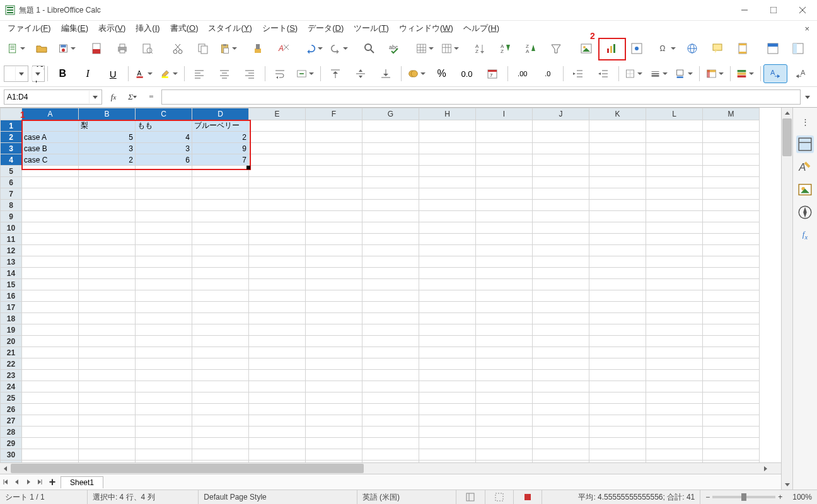 This screenshot has width=817, height=504. I want to click on cell-L4, so click(675, 160).